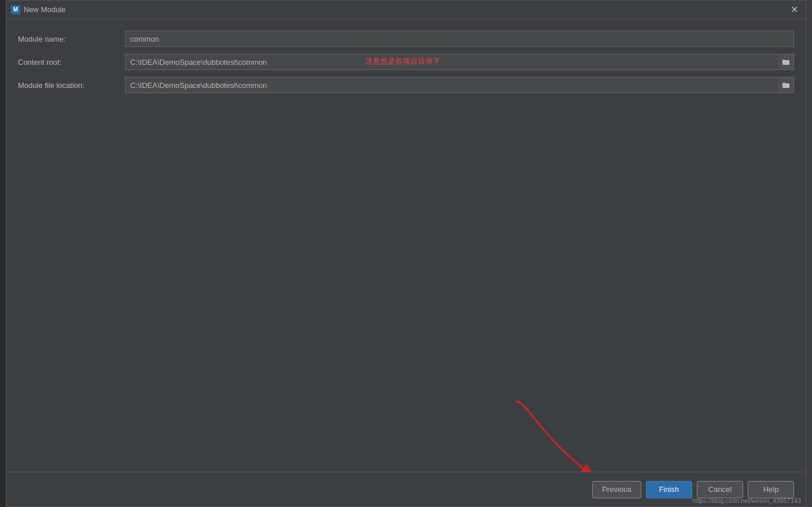 This screenshot has width=812, height=507. I want to click on dialog-icon-letter: M, so click(16, 9).